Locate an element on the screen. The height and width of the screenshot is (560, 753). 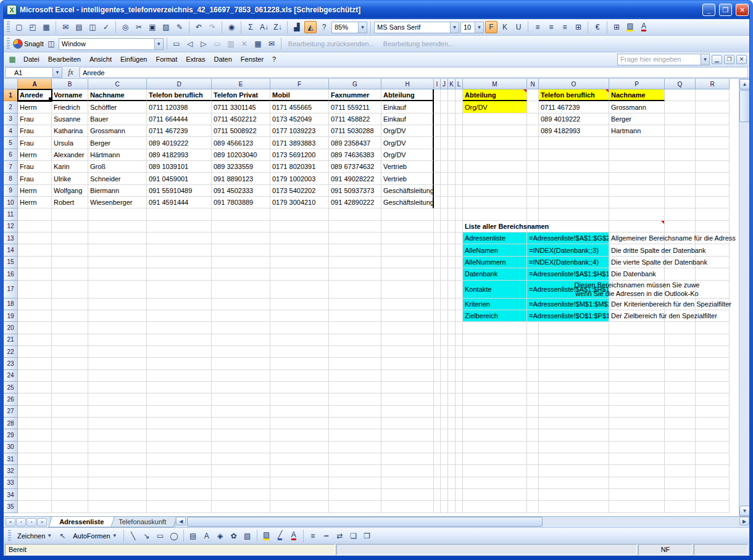
cell-B5: Ursula is located at coordinates (70, 143).